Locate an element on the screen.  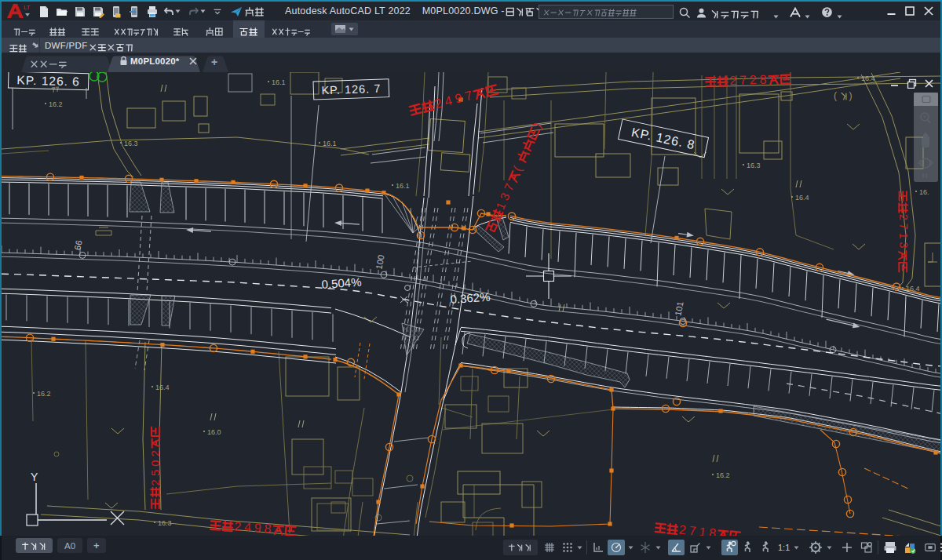
svg-text: LT is located at coordinates (27, 8).